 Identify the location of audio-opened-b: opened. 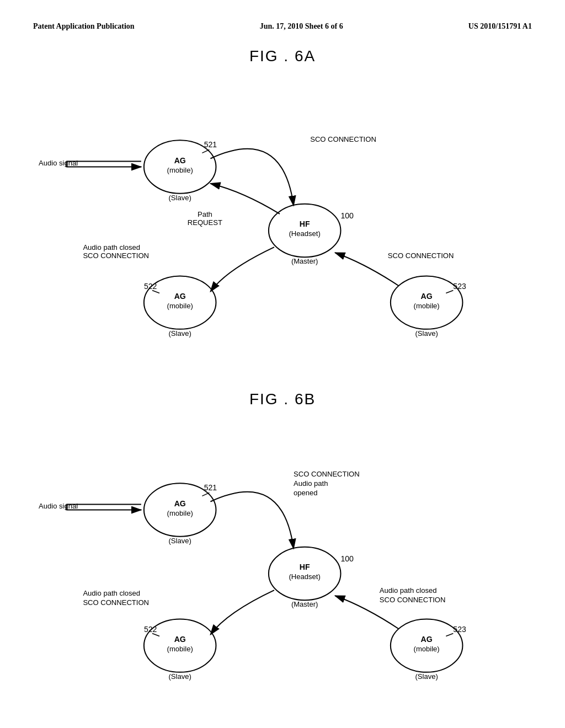
(306, 493).